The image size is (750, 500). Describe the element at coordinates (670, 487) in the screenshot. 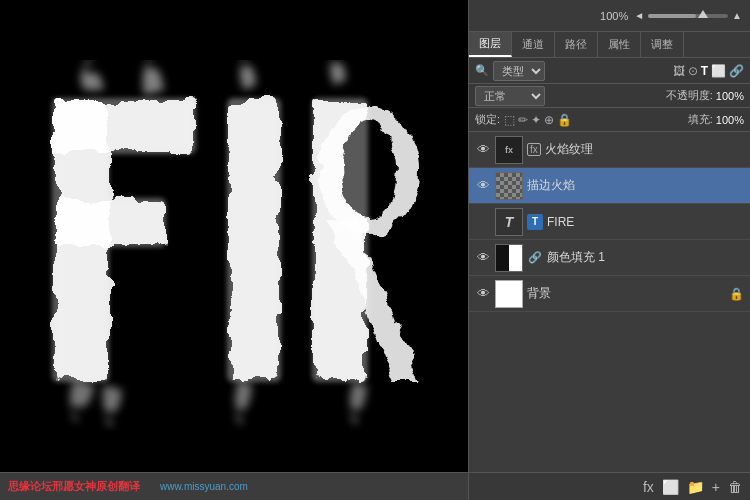

I see `panel-mask-button: ⬜` at that location.